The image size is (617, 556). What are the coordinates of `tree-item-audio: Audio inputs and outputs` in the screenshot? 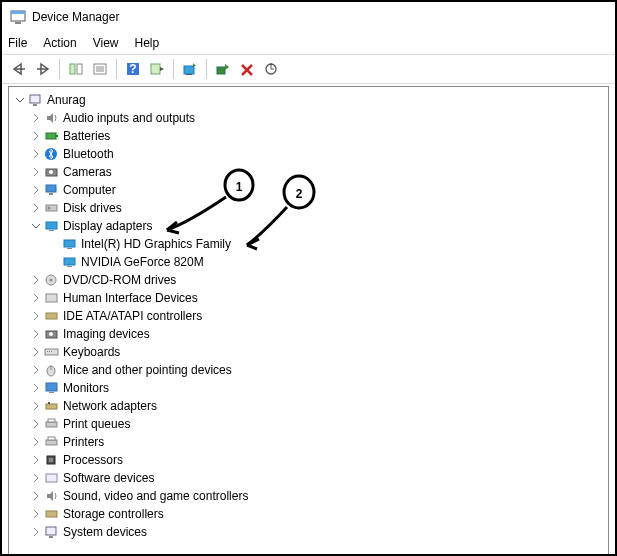 It's located at (308, 118).